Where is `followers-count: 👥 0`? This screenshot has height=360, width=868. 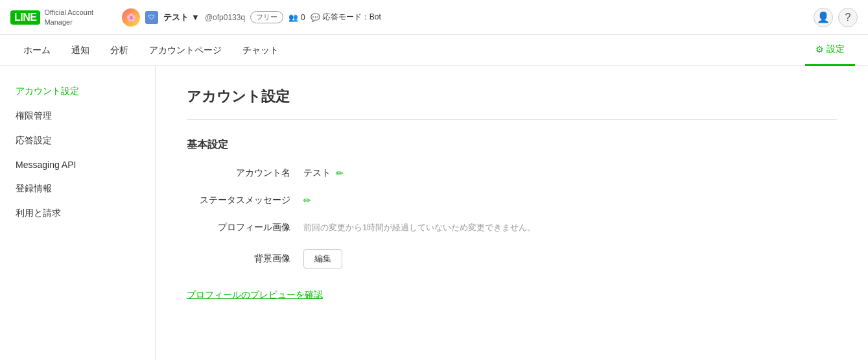 followers-count: 👥 0 is located at coordinates (297, 18).